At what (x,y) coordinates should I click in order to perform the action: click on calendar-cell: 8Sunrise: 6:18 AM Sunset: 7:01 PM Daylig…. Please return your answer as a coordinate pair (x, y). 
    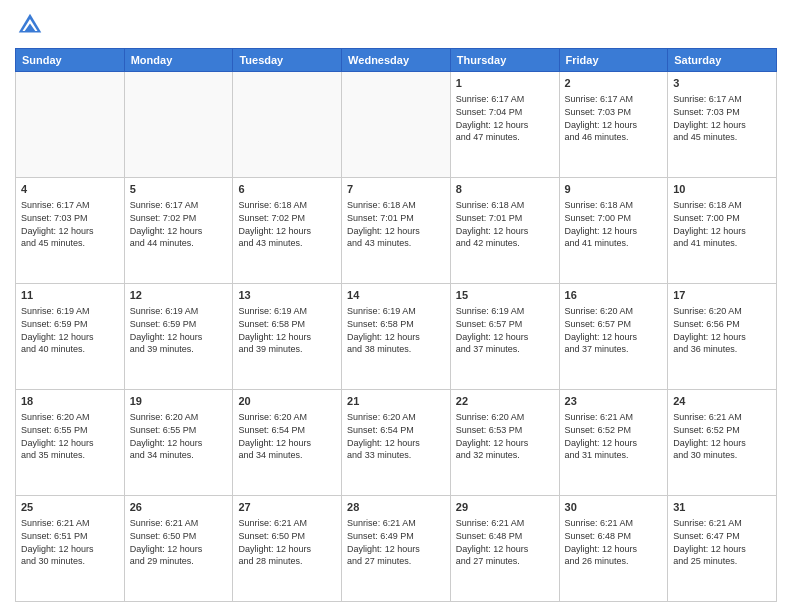
    Looking at the image, I should click on (504, 231).